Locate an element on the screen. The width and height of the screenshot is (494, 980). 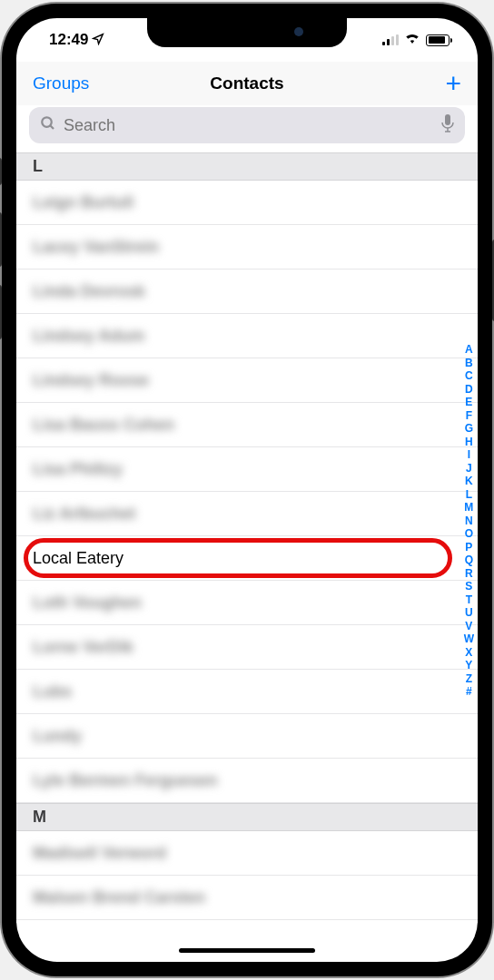
contact-name: Lundy is located at coordinates (57, 737).